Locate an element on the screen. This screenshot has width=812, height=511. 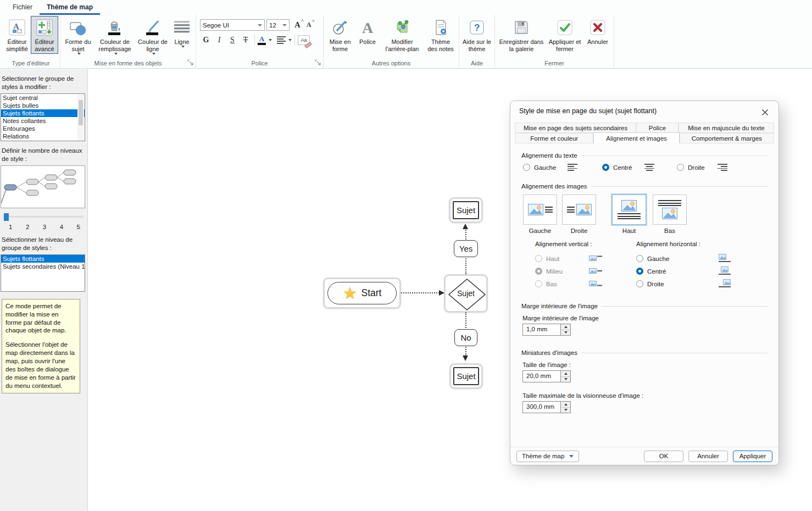
list-item: Sujets secondaires (Niveau 1 + is located at coordinates (43, 266).